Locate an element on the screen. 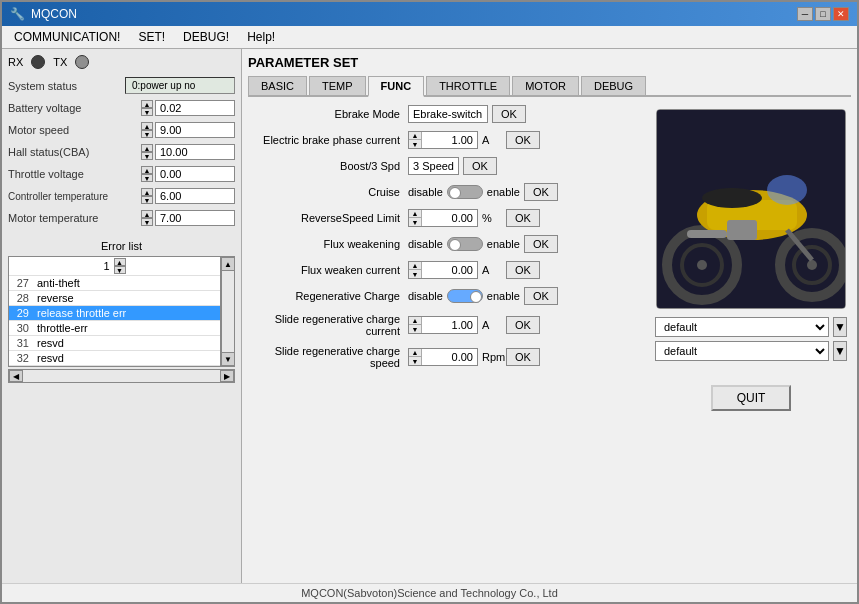 This screenshot has width=859, height=604. error-table-row: 27anti-theft is located at coordinates (114, 284).